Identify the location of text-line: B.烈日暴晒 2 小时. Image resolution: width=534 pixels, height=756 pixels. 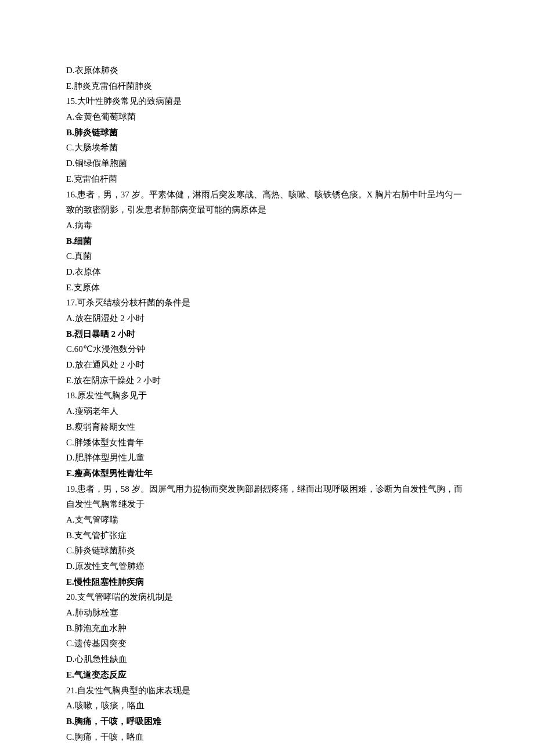
(267, 334).